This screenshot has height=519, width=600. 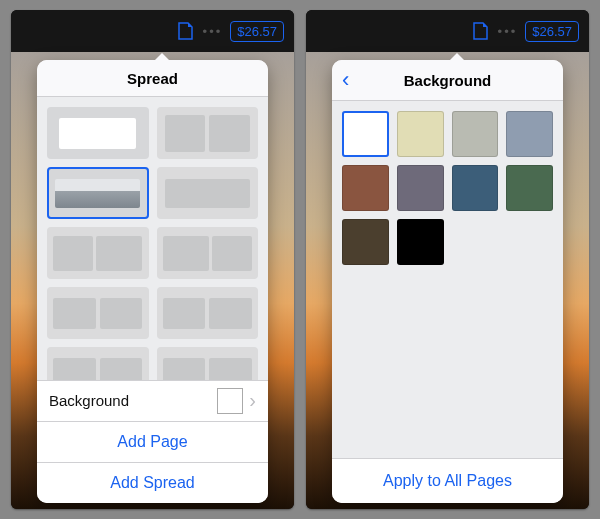 What do you see at coordinates (89, 400) in the screenshot?
I see `background-row-label: Background` at bounding box center [89, 400].